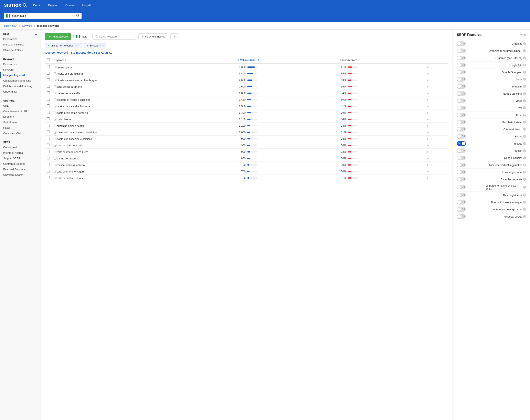  Describe the element at coordinates (82, 37) in the screenshot. I see `country-filter-button: Italia` at that location.